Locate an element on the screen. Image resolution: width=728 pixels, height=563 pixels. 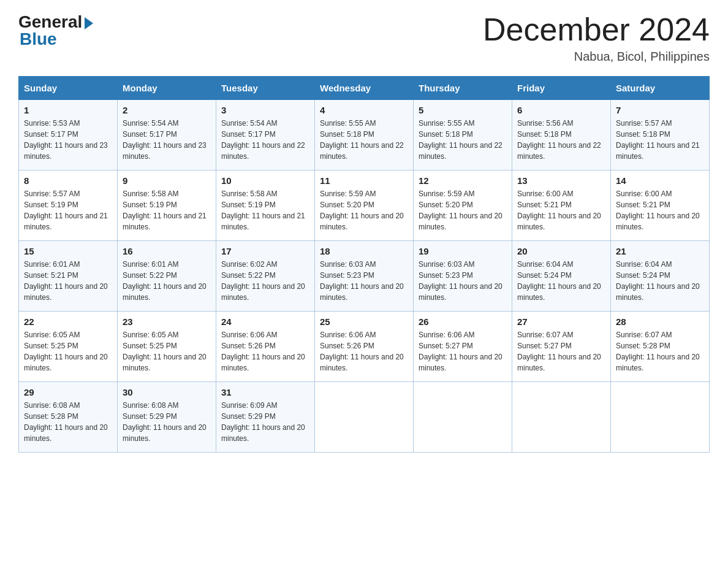
day-cell: 5Sunrise: 5:55 AMSunset: 5:18 PMDaylight… is located at coordinates (463, 135).